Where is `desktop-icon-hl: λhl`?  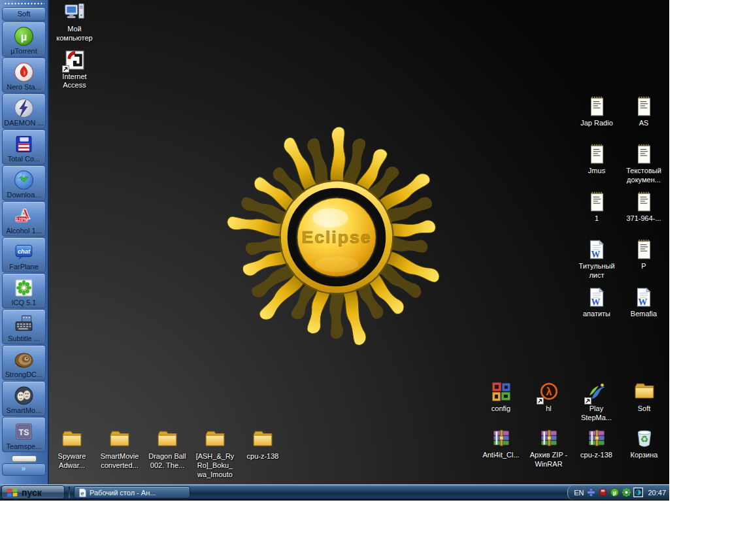 desktop-icon-hl: λhl is located at coordinates (549, 404).